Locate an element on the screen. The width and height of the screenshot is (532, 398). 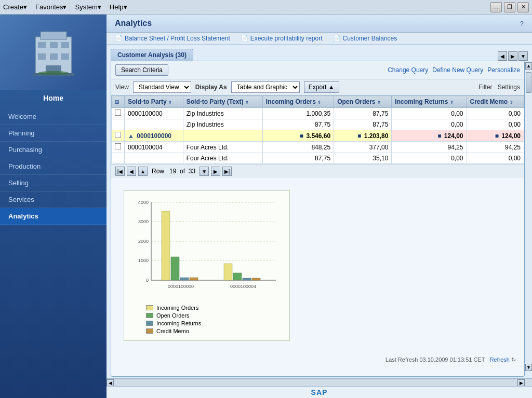
refresh-link: Refresh is located at coordinates (500, 360).